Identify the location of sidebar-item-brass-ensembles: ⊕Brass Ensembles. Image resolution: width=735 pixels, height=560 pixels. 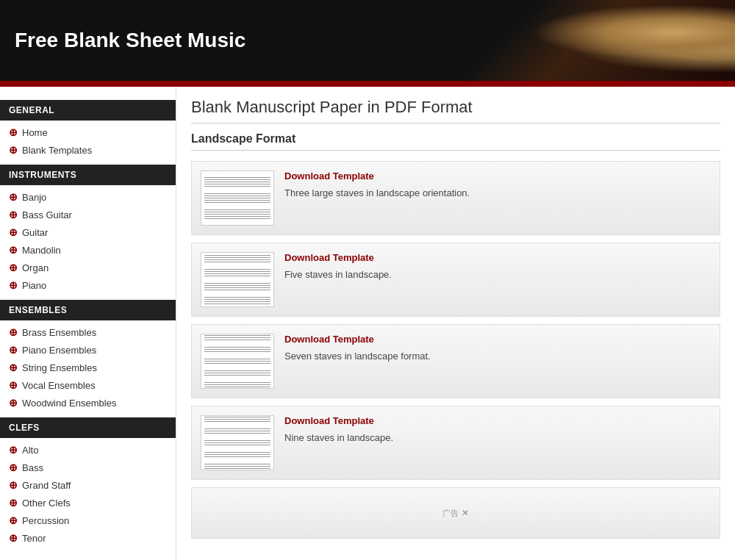
(88, 332).